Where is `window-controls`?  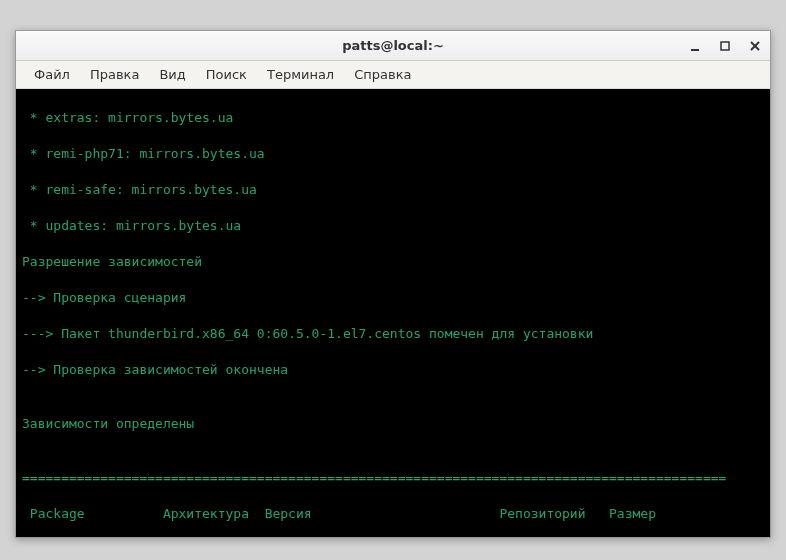
window-controls is located at coordinates (725, 46).